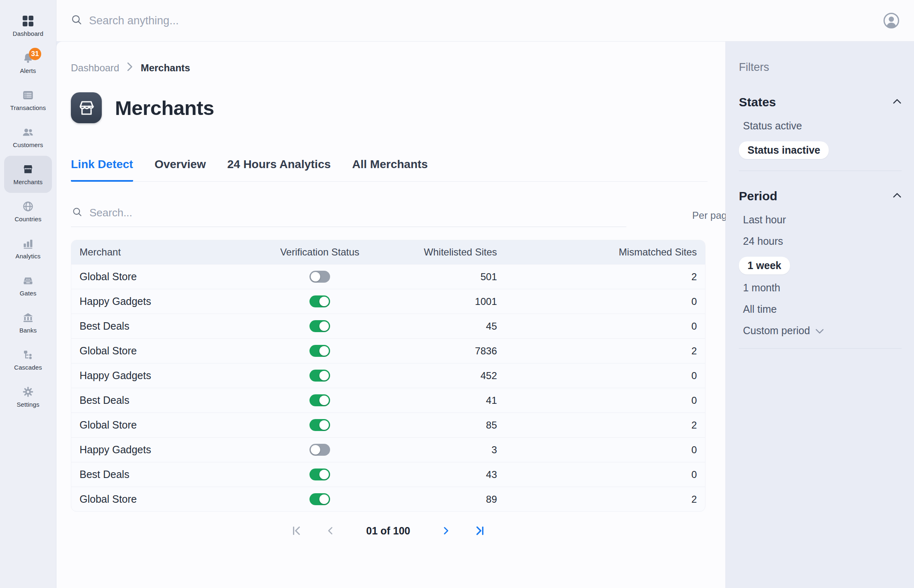 The height and width of the screenshot is (588, 914). Describe the element at coordinates (398, 108) in the screenshot. I see `page-header: Merchants` at that location.